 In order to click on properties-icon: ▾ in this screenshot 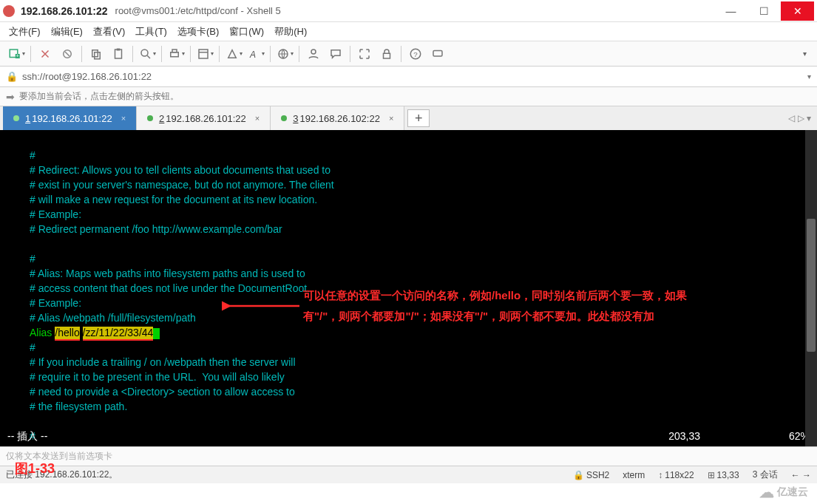, I will do `click(205, 54)`.